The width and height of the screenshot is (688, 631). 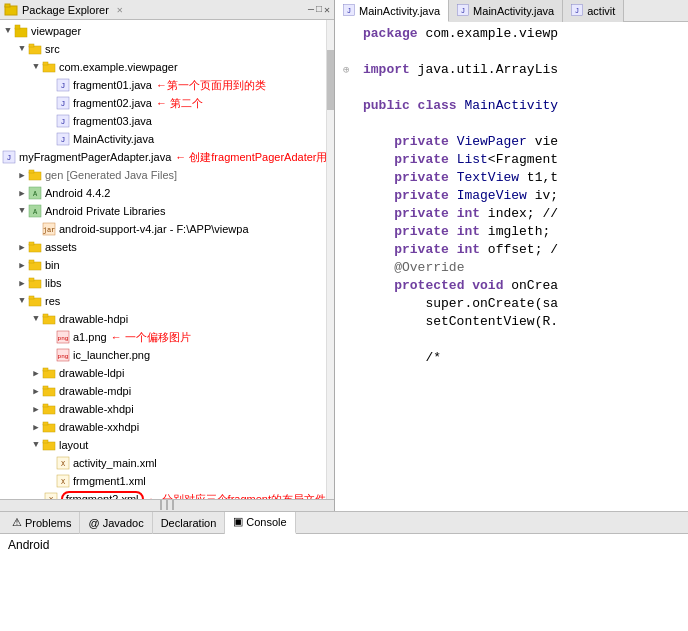 I want to click on tree-label: drawable-mdpi, so click(x=95, y=391).